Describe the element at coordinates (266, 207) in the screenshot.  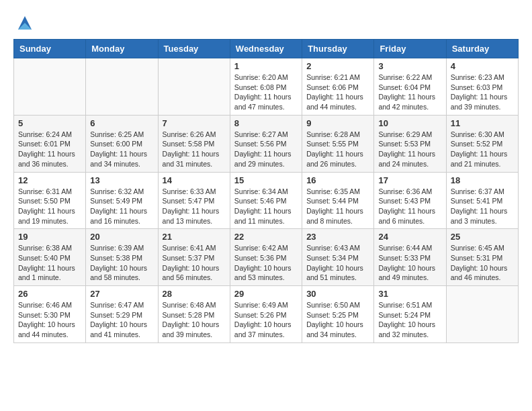
I see `day-info: Sunrise: 6:34 AM Sunset: 5:46 PM Dayligh…` at that location.